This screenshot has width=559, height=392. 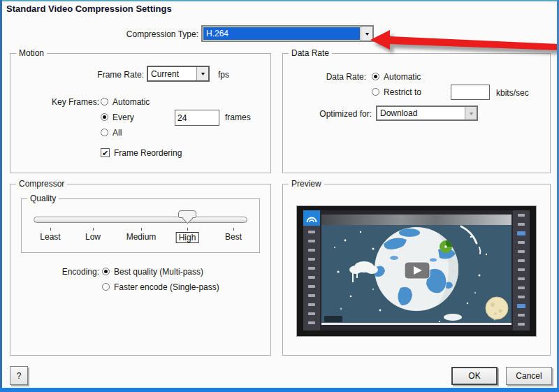 What do you see at coordinates (1, 196) in the screenshot?
I see `window-border-left` at bounding box center [1, 196].